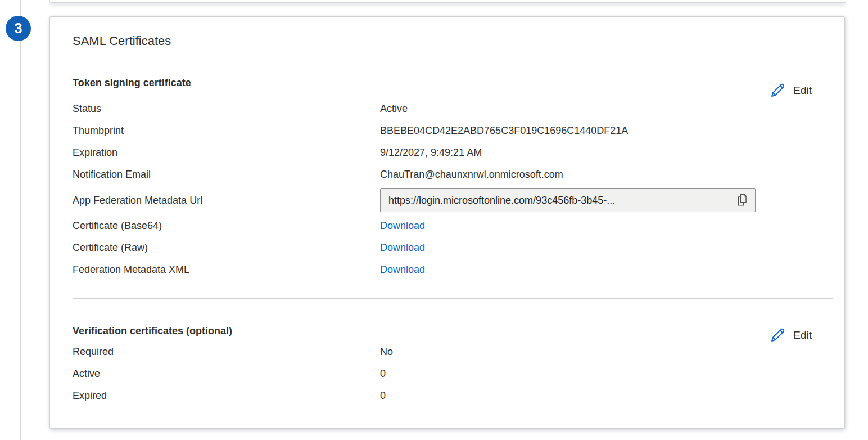 The image size is (868, 440). Describe the element at coordinates (226, 226) in the screenshot. I see `row-label: Certificate (Base64)` at that location.